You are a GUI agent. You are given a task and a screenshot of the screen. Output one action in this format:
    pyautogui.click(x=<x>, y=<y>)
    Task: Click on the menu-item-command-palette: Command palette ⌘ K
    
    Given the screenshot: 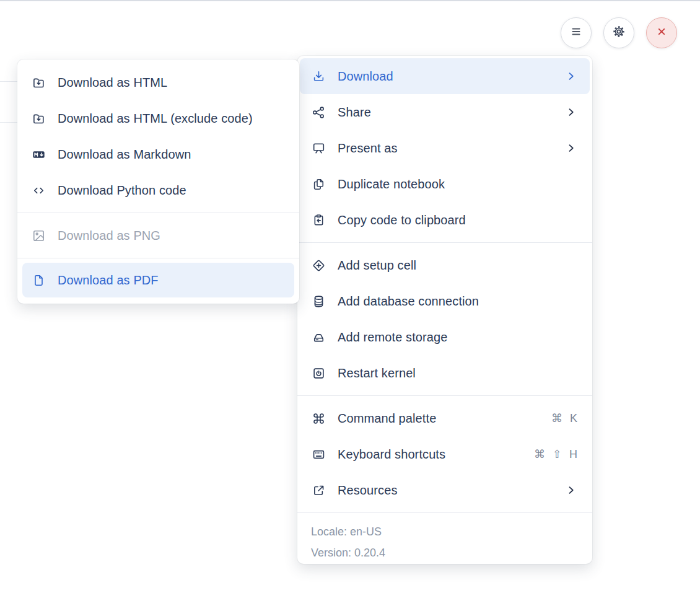 What is the action you would take?
    pyautogui.click(x=445, y=418)
    